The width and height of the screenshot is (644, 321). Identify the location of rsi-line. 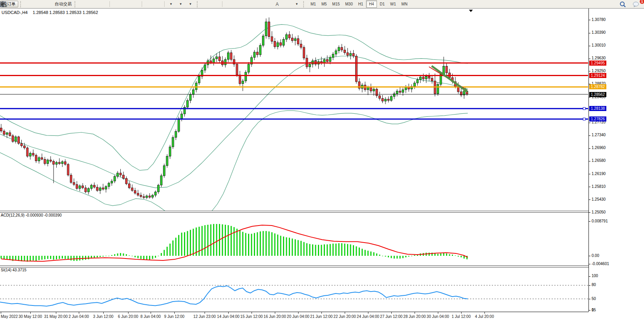
(234, 296).